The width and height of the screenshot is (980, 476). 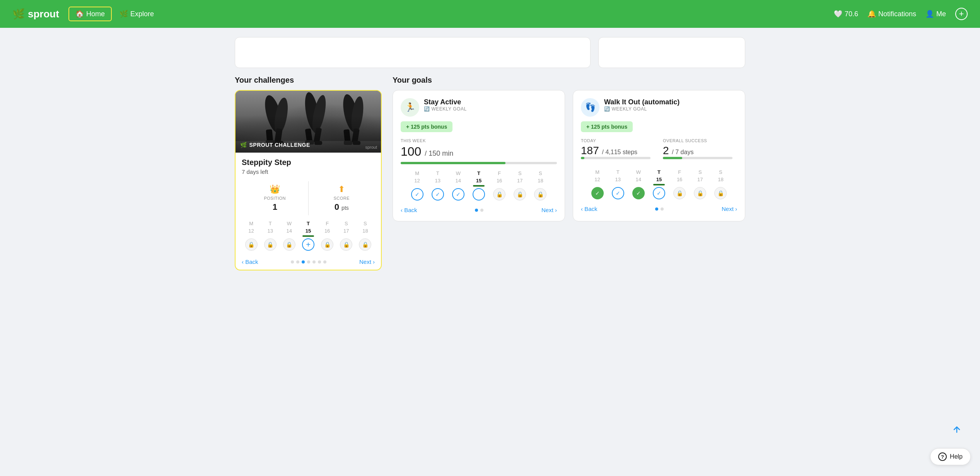 What do you see at coordinates (680, 184) in the screenshot?
I see `wio-day-fri: F 16 🔒` at bounding box center [680, 184].